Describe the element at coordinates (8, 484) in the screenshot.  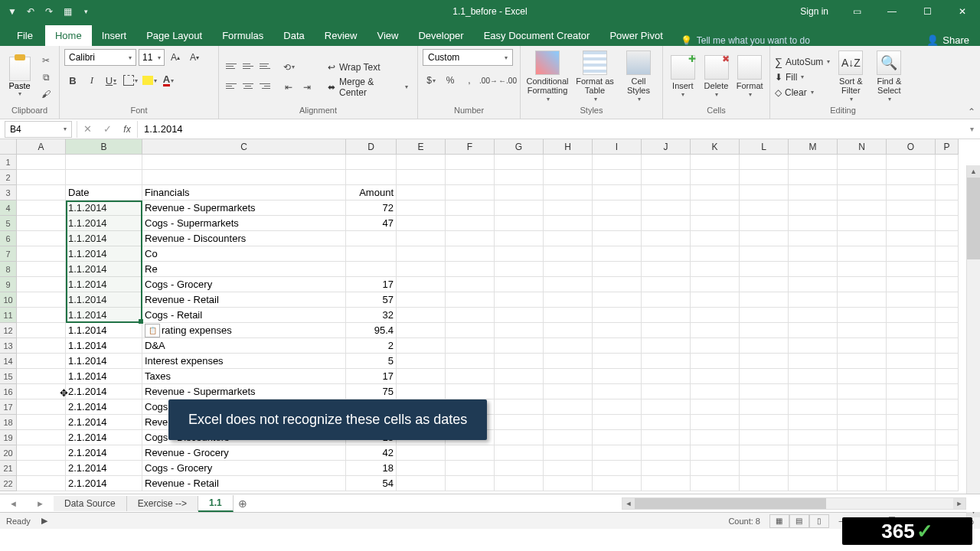
I see `row-header: 22` at that location.